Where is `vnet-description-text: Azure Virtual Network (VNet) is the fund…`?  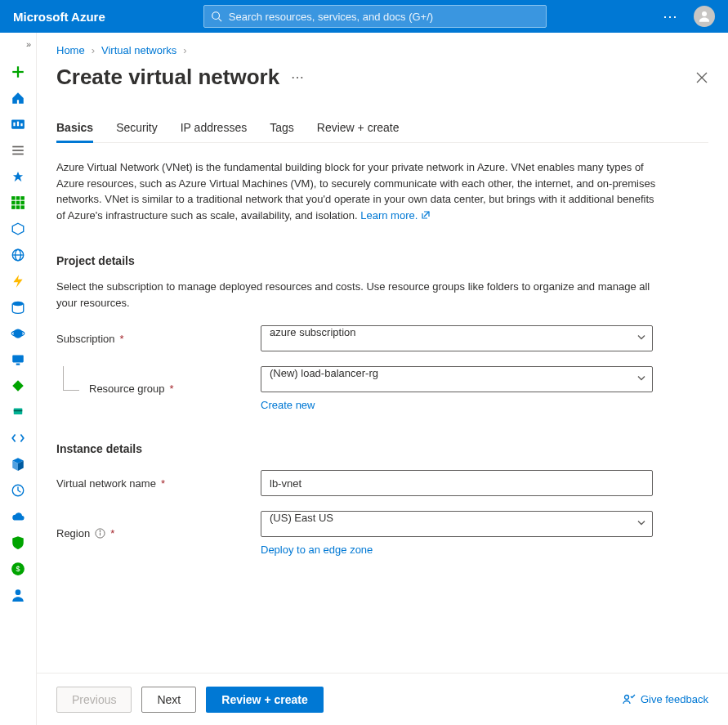 vnet-description-text: Azure Virtual Network (VNet) is the fund… is located at coordinates (356, 191).